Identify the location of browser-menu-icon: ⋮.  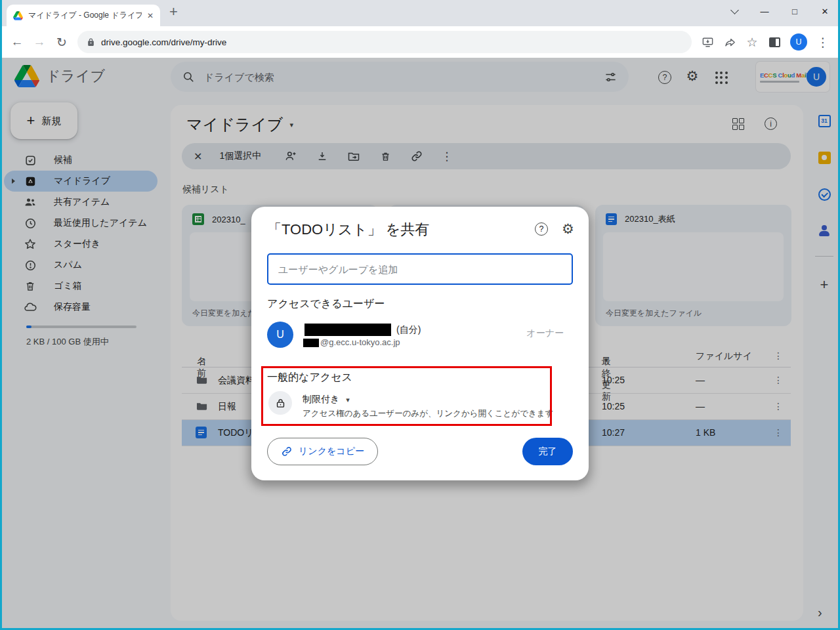
(823, 42).